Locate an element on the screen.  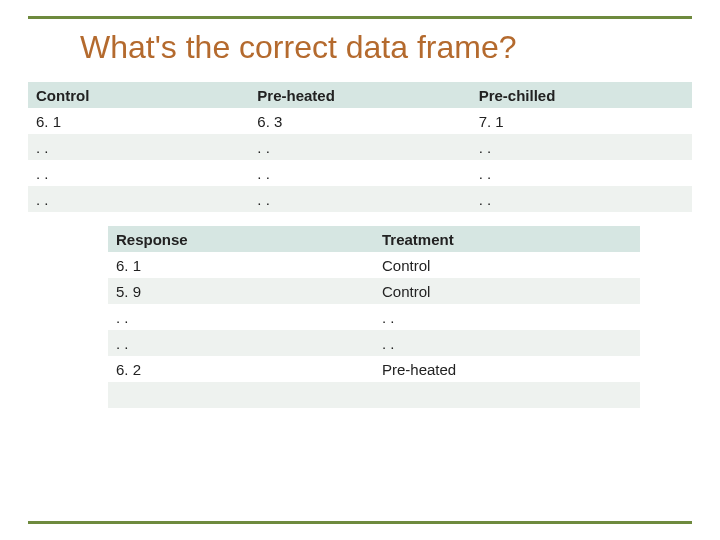
table-cell: 7. 1 is located at coordinates (582, 121).